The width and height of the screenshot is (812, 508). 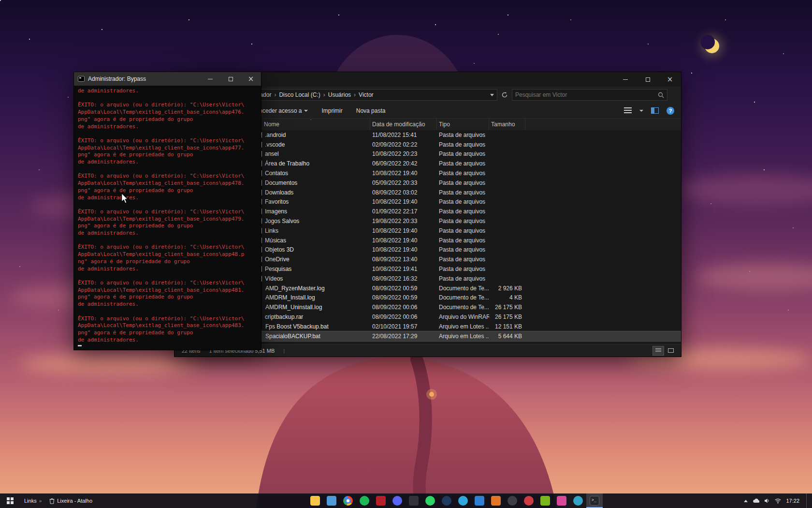 I want to click on taskbar-icon-obs, so click(x=512, y=501).